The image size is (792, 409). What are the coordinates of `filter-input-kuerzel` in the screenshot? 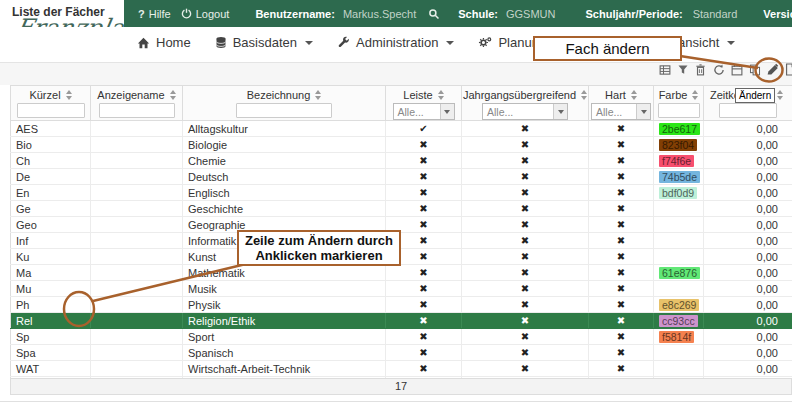 It's located at (51, 110).